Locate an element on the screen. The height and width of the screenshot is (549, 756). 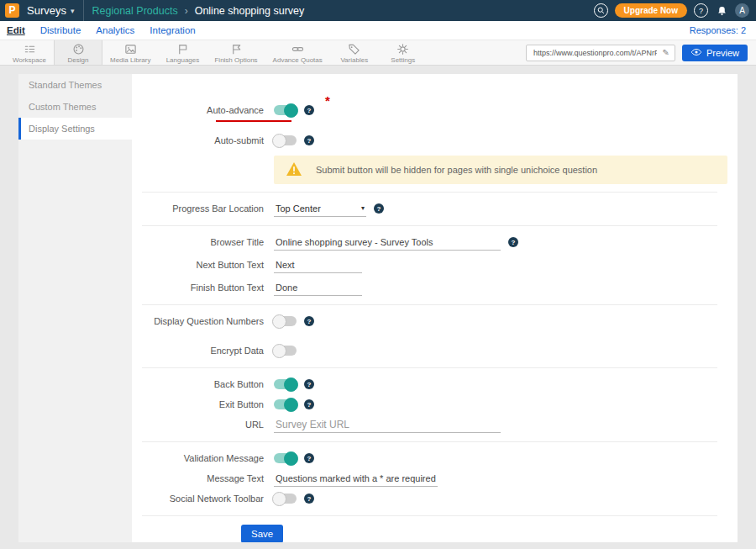
advance-quotas-icon is located at coordinates (297, 49).